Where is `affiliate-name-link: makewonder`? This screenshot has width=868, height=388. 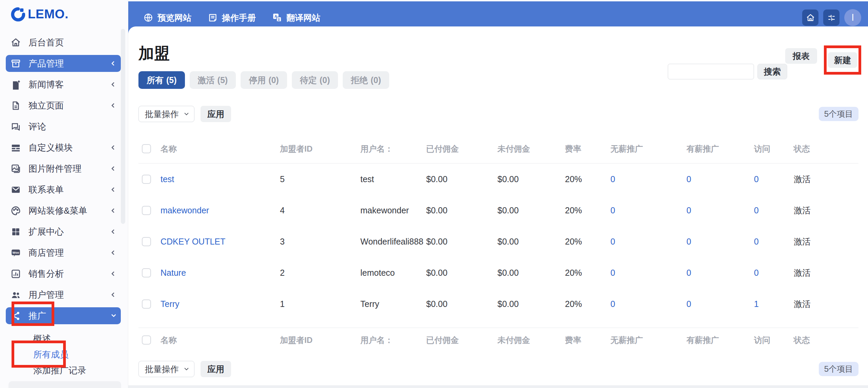
affiliate-name-link: makewonder is located at coordinates (217, 210).